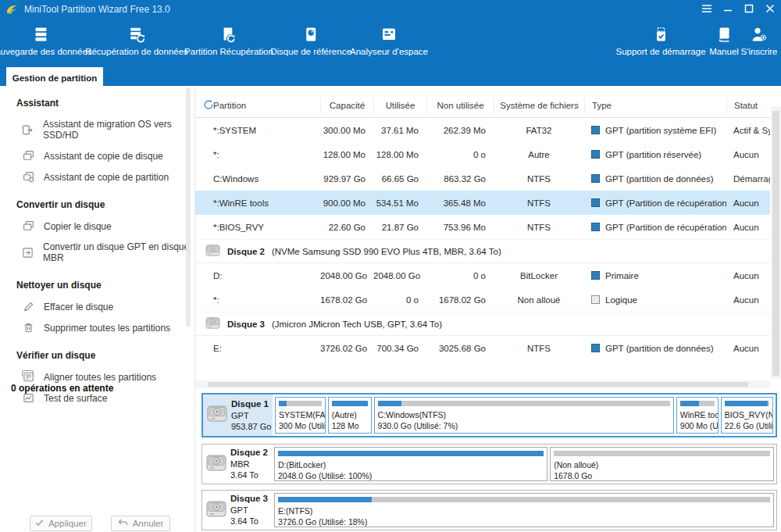 Image resolution: width=781 pixels, height=532 pixels. What do you see at coordinates (697, 416) in the screenshot?
I see `disk-map-partition-block: WinRE tools(I900 Mo (Utili:` at bounding box center [697, 416].